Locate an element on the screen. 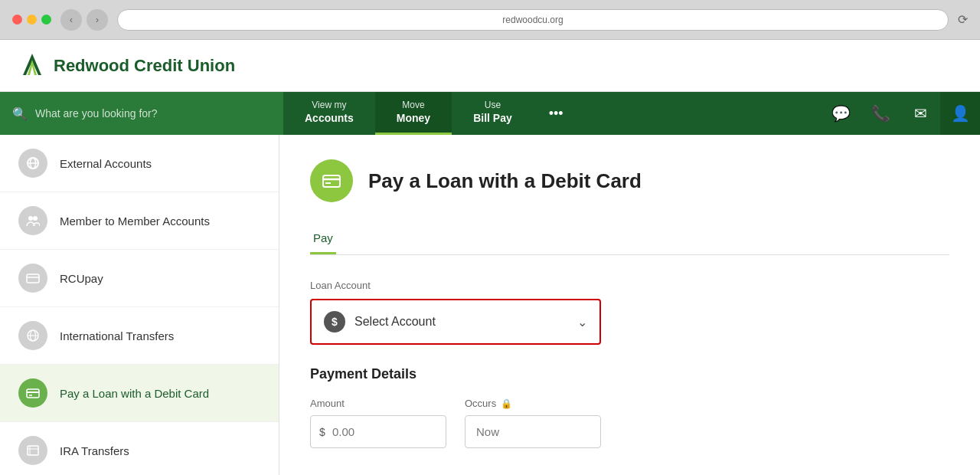 This screenshot has width=980, height=475. forward-button: › is located at coordinates (97, 20).